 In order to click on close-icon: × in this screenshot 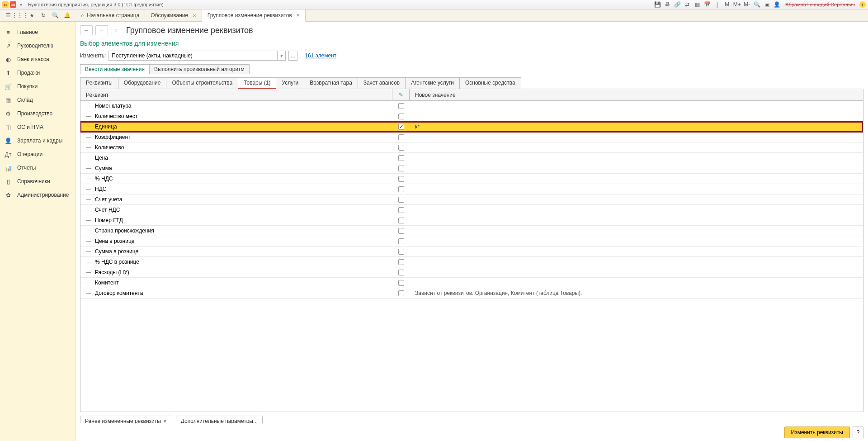, I will do `click(298, 15)`.